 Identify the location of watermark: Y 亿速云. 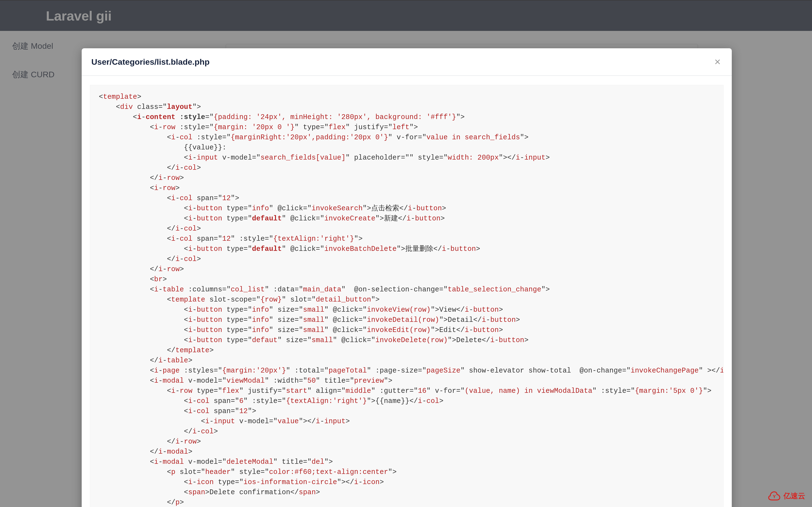
(786, 496).